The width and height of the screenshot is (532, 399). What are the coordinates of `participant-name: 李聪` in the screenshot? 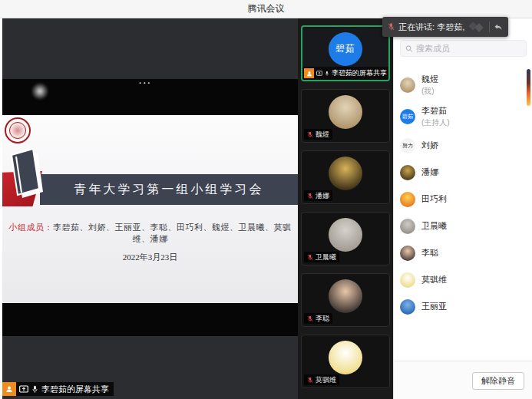 It's located at (322, 319).